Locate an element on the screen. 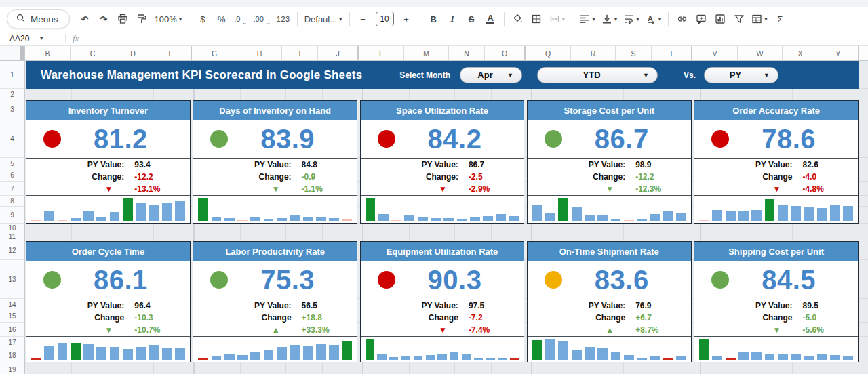  kpi-card: Order Cycle Time86.1PY Value:96.4Change-… is located at coordinates (108, 302).